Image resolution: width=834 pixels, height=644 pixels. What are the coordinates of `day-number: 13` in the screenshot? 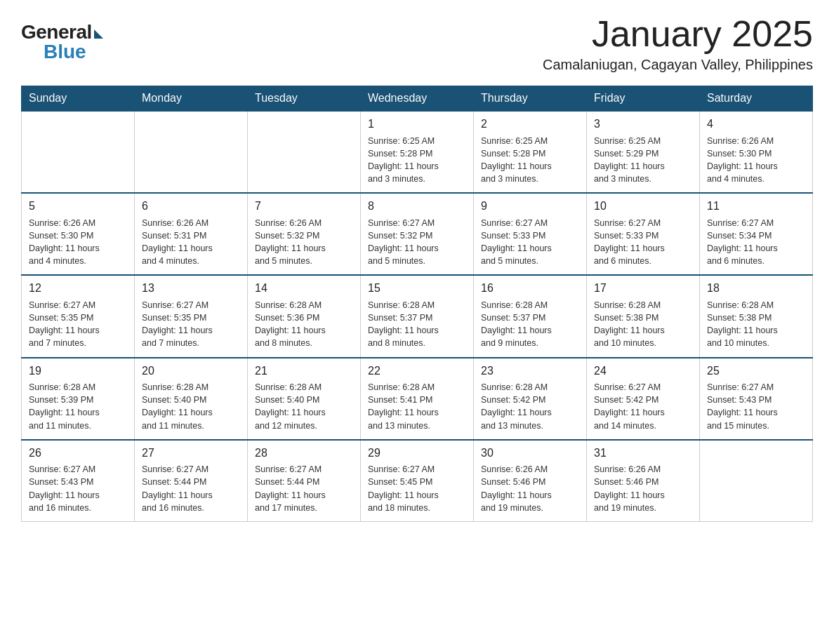 It's located at (191, 288).